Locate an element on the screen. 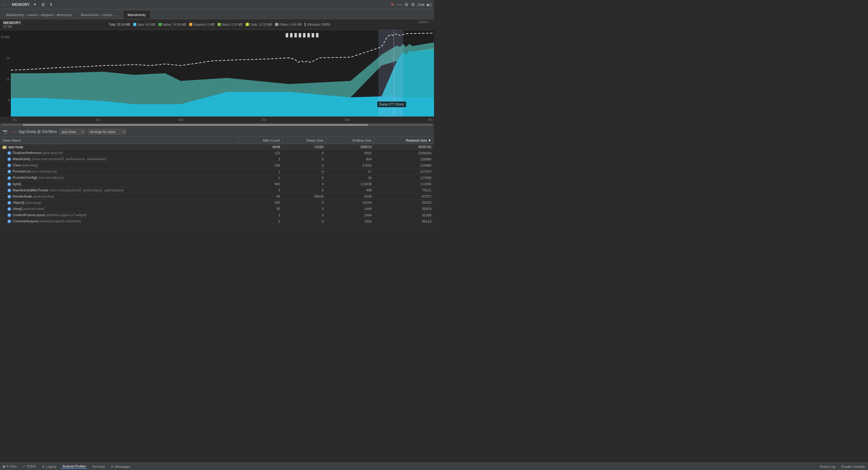  export-icon: ⬇ is located at coordinates (51, 5).